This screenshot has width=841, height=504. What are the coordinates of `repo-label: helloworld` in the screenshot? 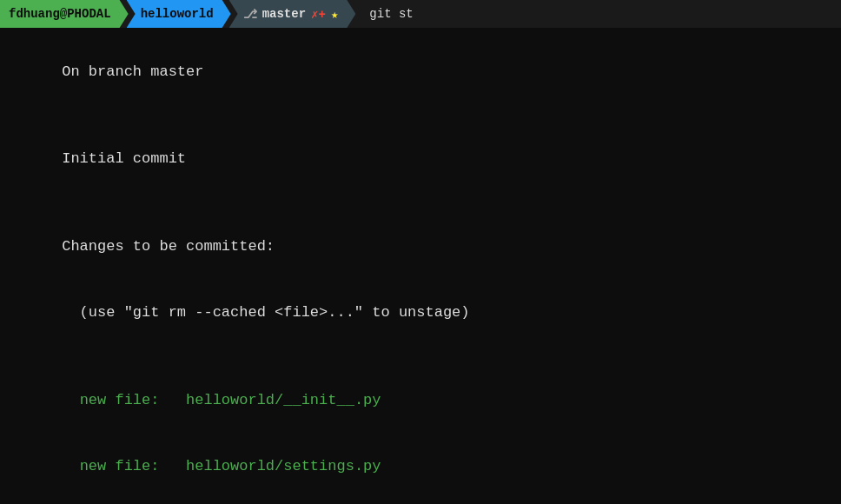 It's located at (177, 14).